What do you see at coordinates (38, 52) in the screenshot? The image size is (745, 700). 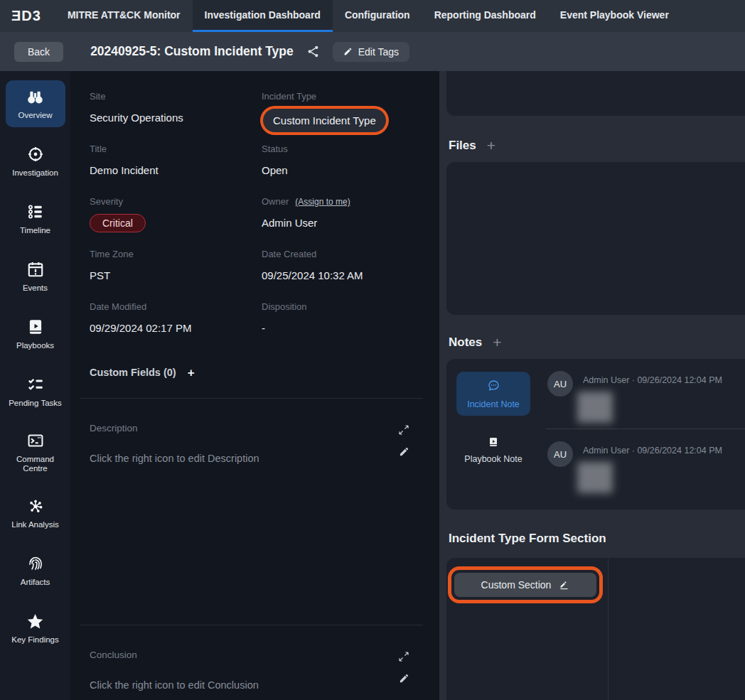 I see `back-button: Back` at bounding box center [38, 52].